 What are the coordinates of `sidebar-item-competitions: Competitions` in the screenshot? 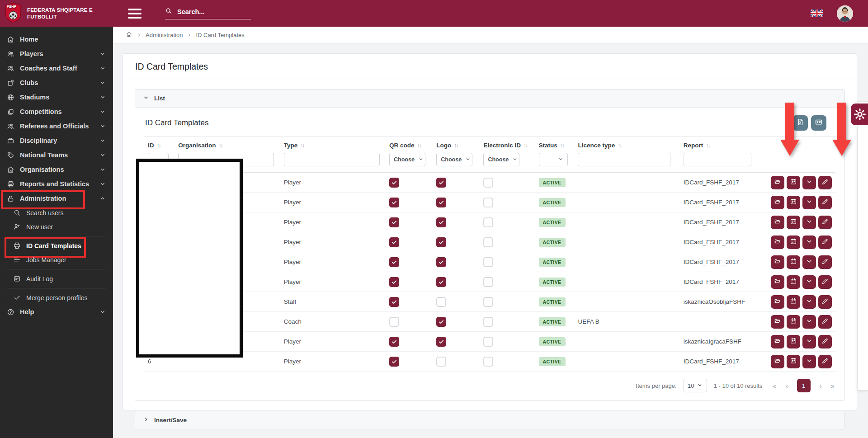 It's located at (57, 112).